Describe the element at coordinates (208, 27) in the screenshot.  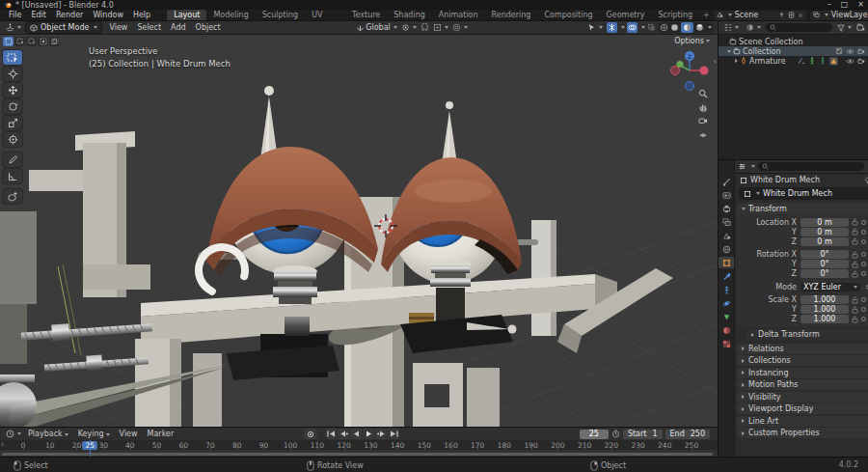
I see `viewport-menu-object: Object` at that location.